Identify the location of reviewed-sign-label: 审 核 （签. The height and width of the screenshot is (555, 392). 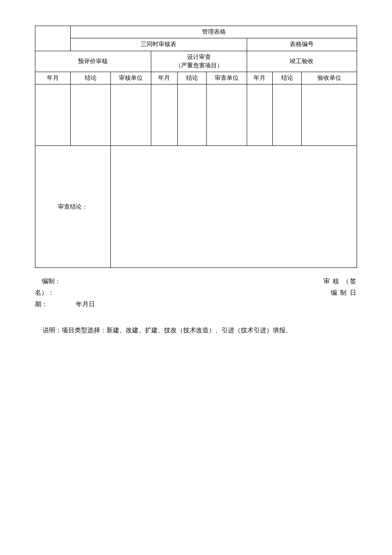
(340, 282).